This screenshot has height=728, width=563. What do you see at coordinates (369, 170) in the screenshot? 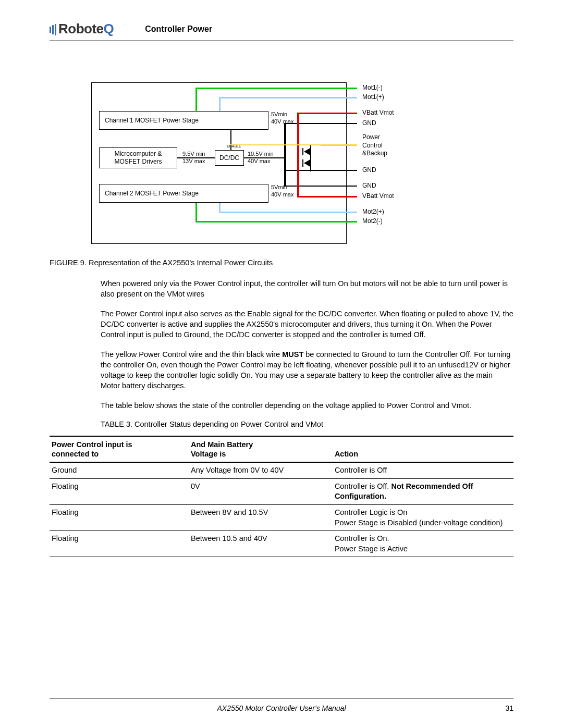
I see `lbl-gnd2: GND` at bounding box center [369, 170].